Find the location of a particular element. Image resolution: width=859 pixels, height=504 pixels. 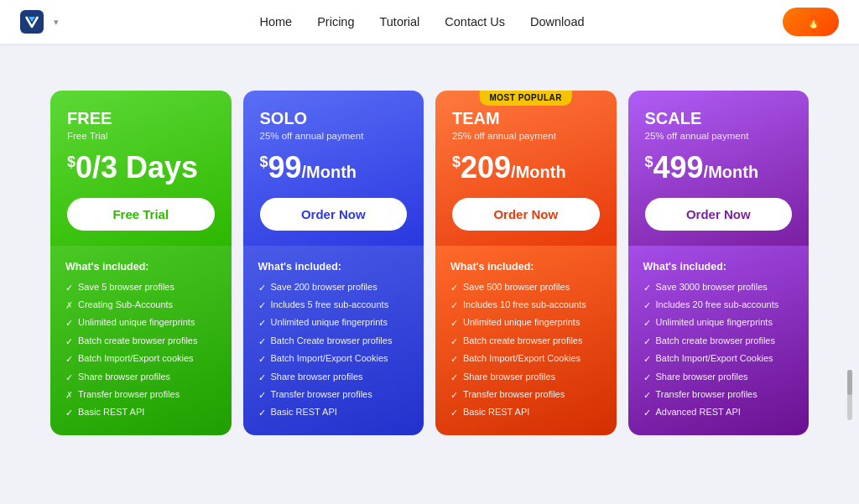

feature-item: ✓ Includes 20 free sub-accounts is located at coordinates (719, 305).